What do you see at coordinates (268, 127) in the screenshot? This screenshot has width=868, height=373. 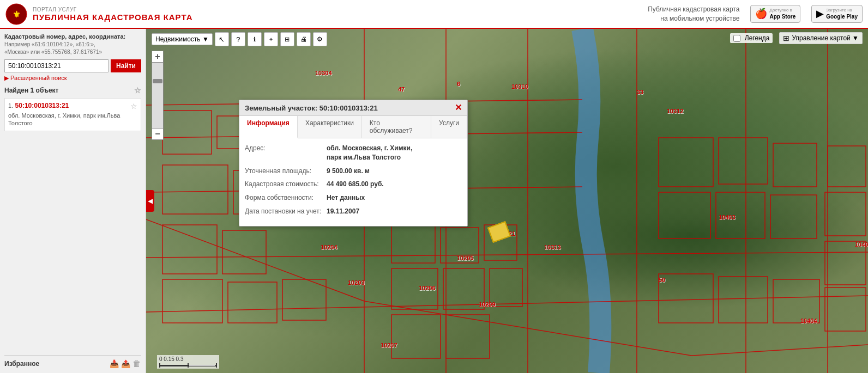 I see `tab-information: Информация` at bounding box center [268, 127].